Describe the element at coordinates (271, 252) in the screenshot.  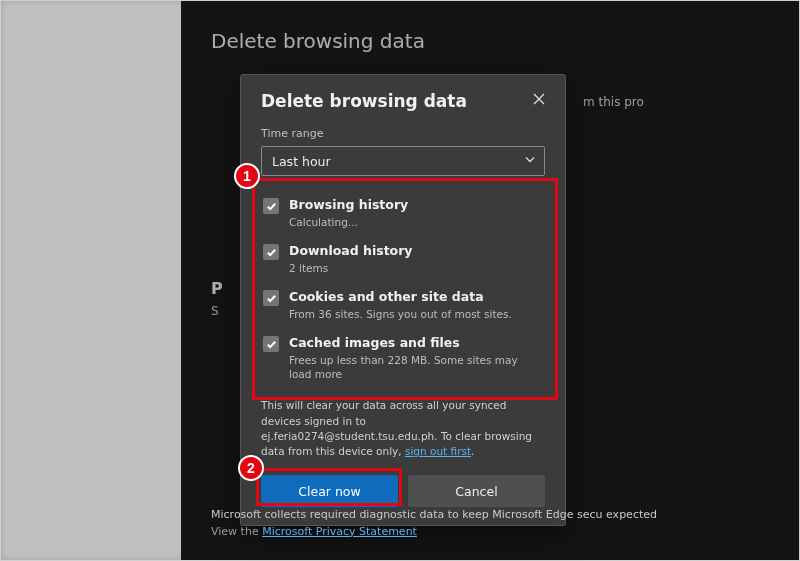
I see `checkbox-download-history` at that location.